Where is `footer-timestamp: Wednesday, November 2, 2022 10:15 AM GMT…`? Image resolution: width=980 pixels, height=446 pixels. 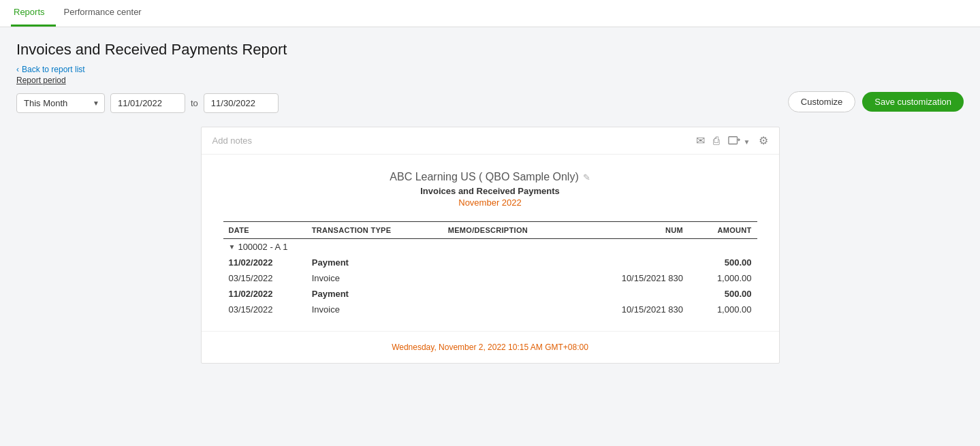
footer-timestamp: Wednesday, November 2, 2022 10:15 AM GMT… is located at coordinates (490, 347).